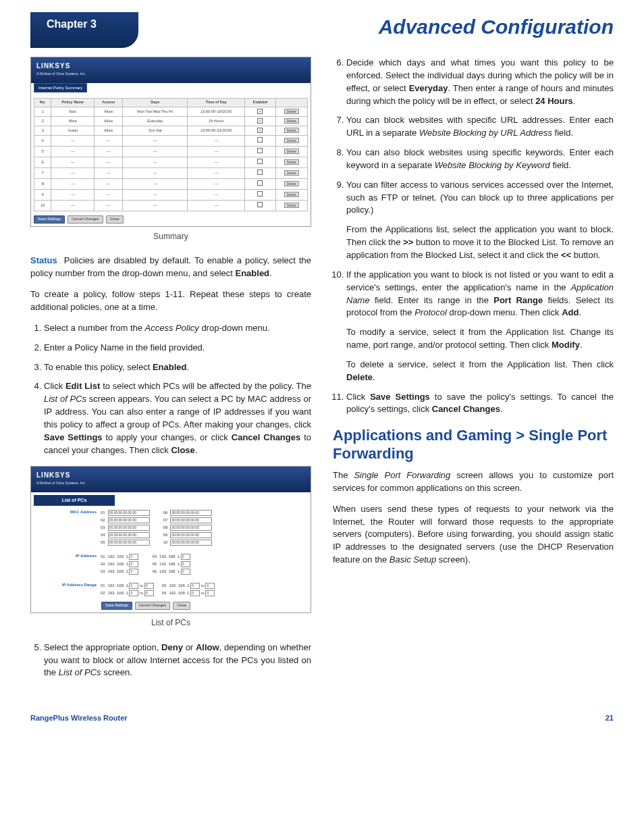 The image size is (644, 834). What do you see at coordinates (166, 520) in the screenshot?
I see `row-index: 07` at bounding box center [166, 520].